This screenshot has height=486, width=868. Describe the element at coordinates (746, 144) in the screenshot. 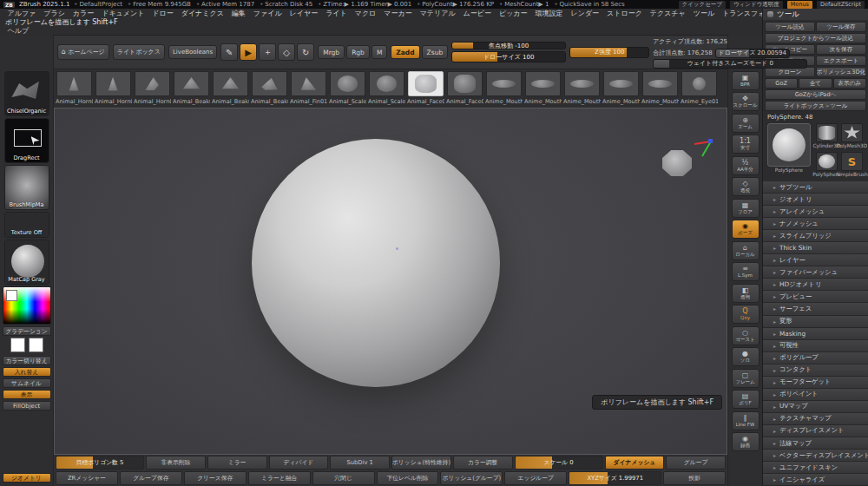

I see `shelf-button: 1:1 実寸` at that location.